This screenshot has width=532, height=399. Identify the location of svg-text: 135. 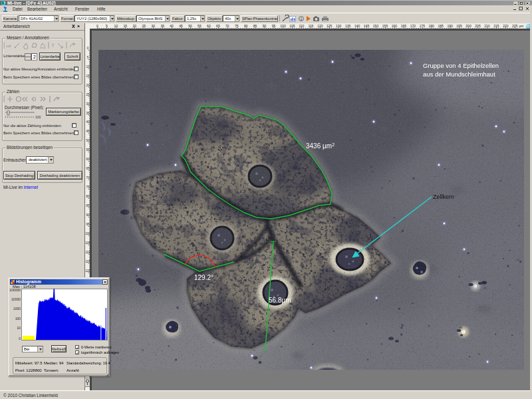
(348, 26).